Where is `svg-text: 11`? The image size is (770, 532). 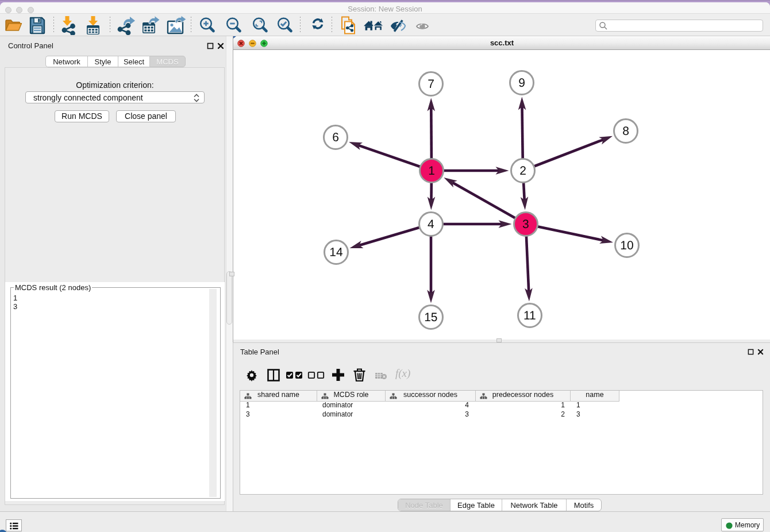 svg-text: 11 is located at coordinates (530, 315).